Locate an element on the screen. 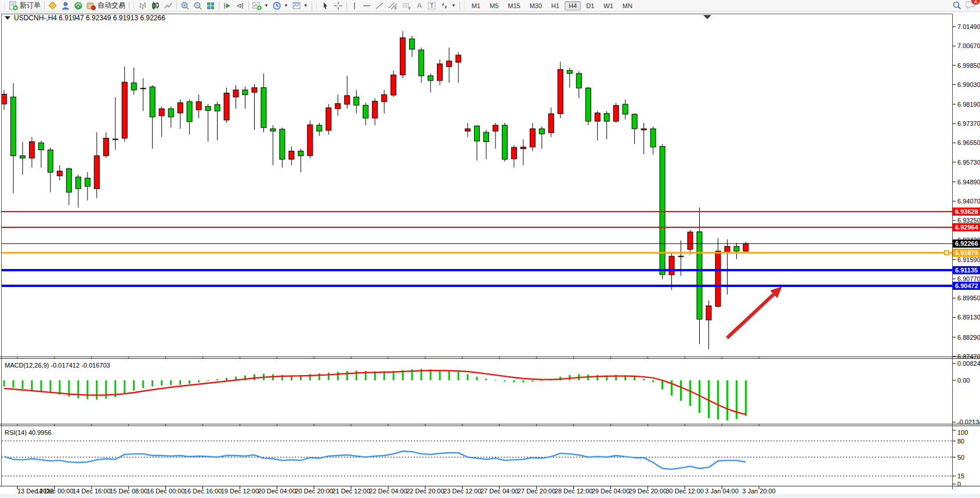  time-tick-label: 22 Dec 20:00 is located at coordinates (425, 491).